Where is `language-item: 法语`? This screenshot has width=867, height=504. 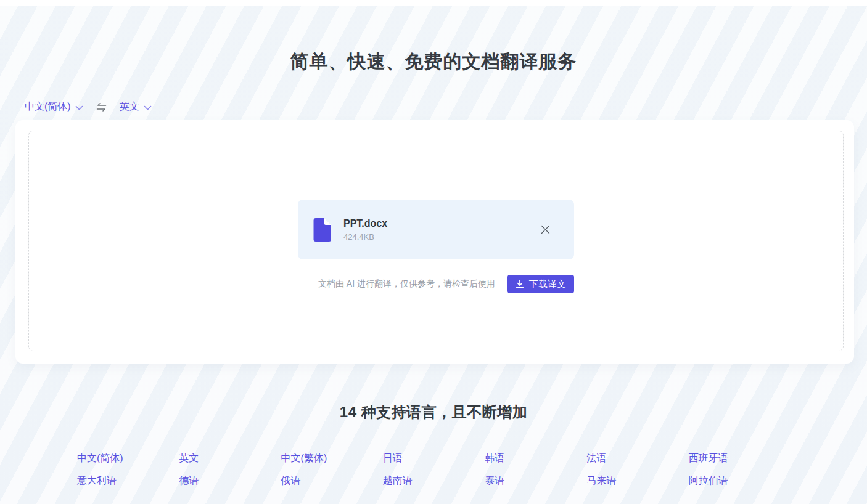 language-item: 法语 is located at coordinates (596, 458).